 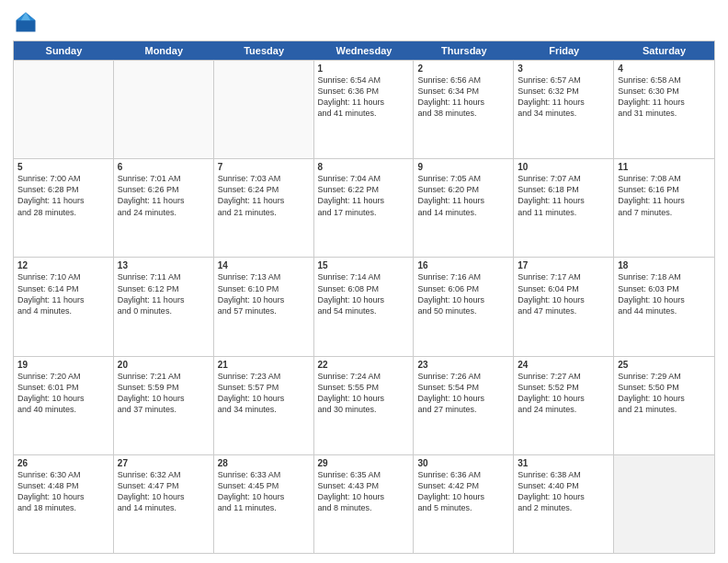 What do you see at coordinates (664, 294) in the screenshot?
I see `day-info: Sunrise: 7:18 AM Sunset: 6:03 PM Dayligh…` at bounding box center [664, 294].